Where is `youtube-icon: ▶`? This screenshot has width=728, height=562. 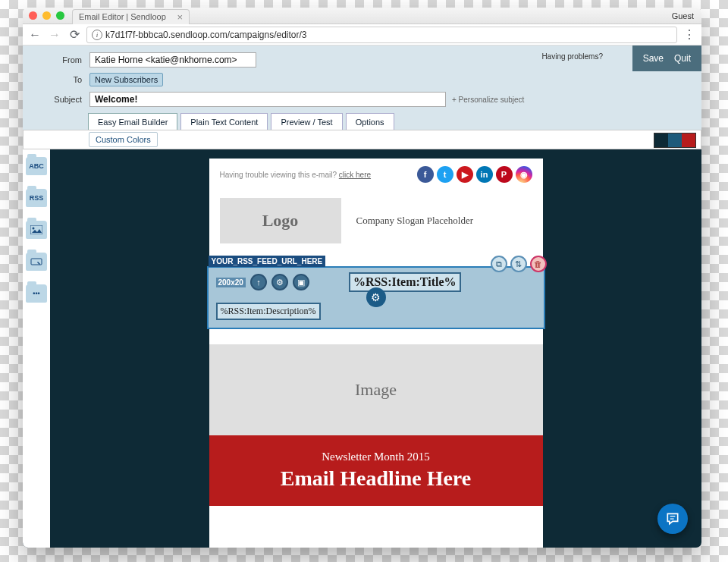 youtube-icon: ▶ is located at coordinates (465, 174).